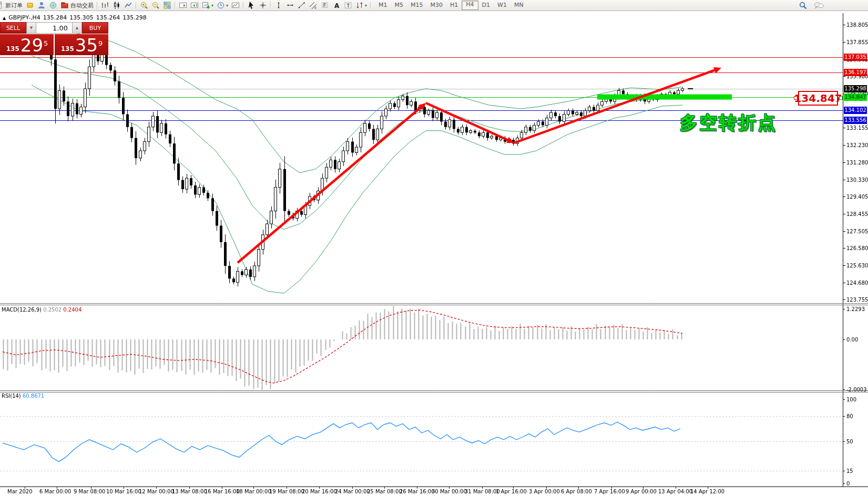  What do you see at coordinates (117, 5) in the screenshot?
I see `candles-icon` at bounding box center [117, 5].